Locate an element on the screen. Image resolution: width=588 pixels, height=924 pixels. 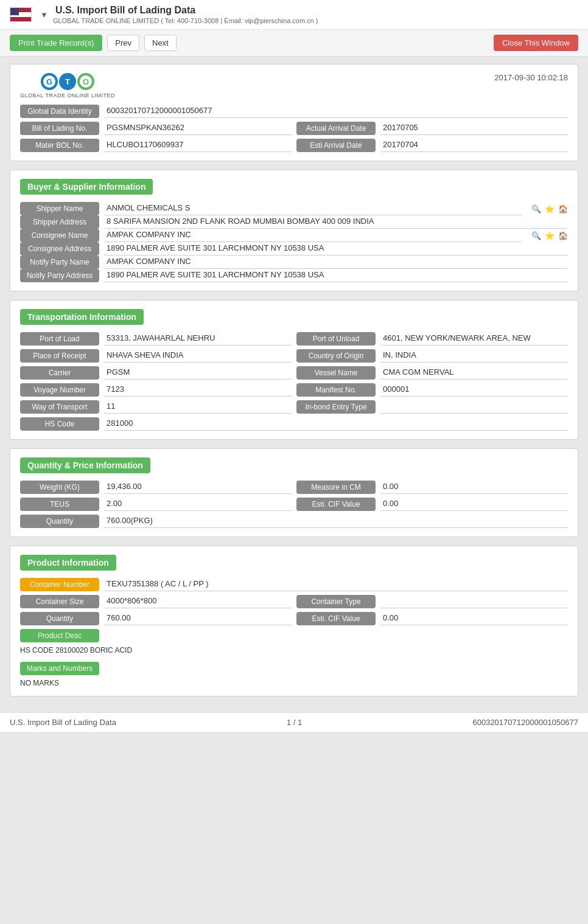
container-number-row: Container Number TEXU7351388 ( AC / L / … is located at coordinates (294, 585).